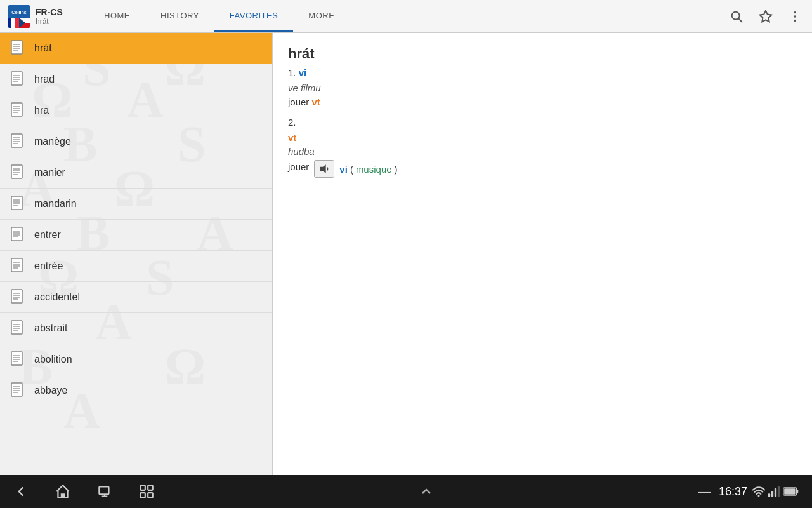  Describe the element at coordinates (136, 297) in the screenshot. I see `list-item: accidentel` at that location.